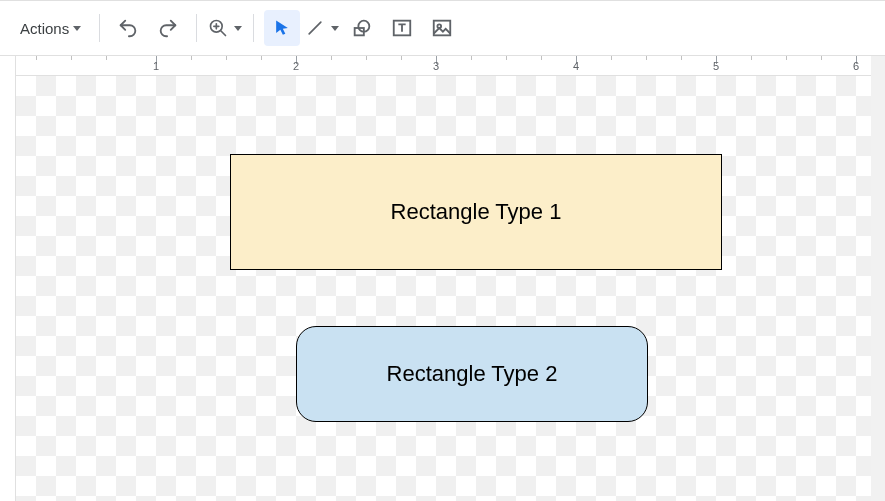 This screenshot has height=501, width=885. Describe the element at coordinates (402, 28) in the screenshot. I see `text-box-button` at that location.